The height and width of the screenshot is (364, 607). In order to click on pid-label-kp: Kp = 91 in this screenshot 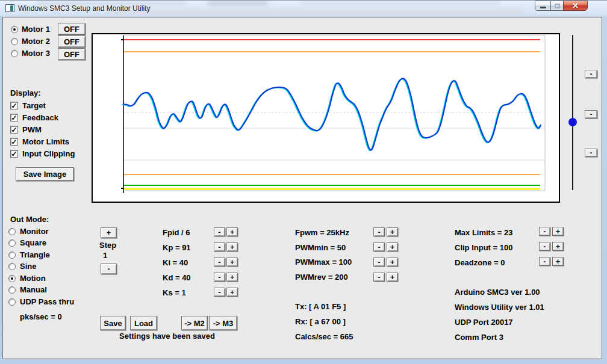, I will do `click(177, 248)`.